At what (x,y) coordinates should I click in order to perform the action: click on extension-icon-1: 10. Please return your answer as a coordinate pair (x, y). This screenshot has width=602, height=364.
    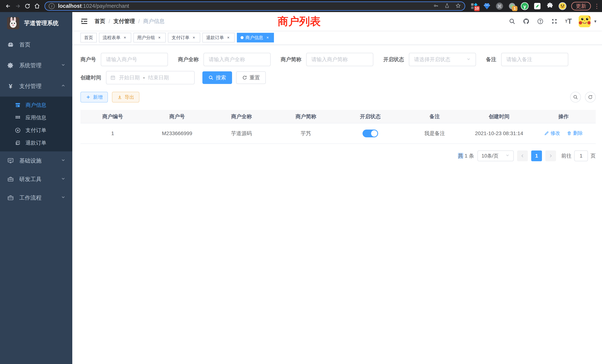
    Looking at the image, I should click on (474, 6).